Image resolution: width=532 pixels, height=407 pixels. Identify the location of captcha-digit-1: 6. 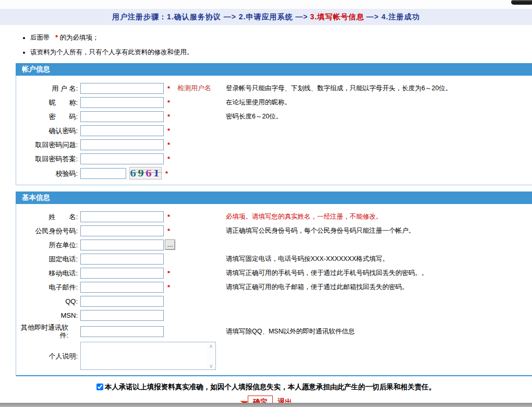
(134, 173).